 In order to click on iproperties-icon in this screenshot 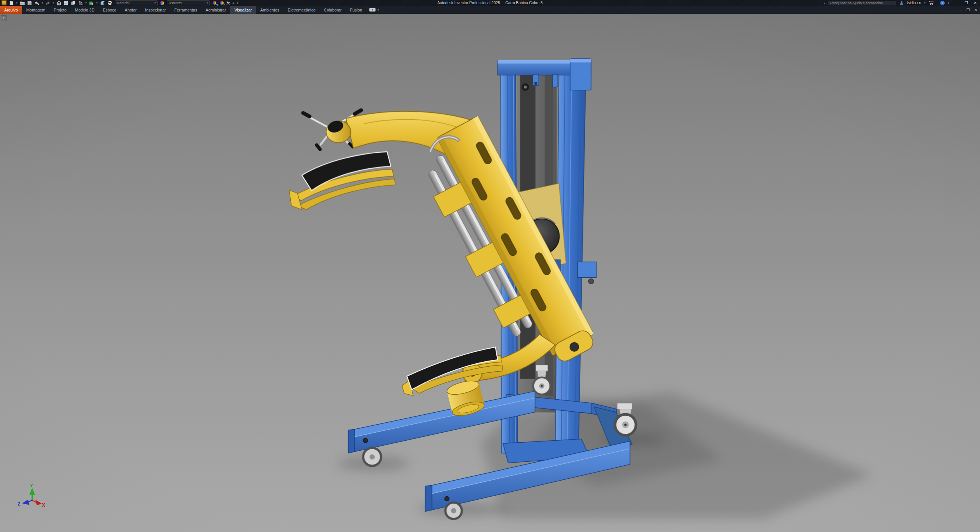, I will do `click(66, 3)`.